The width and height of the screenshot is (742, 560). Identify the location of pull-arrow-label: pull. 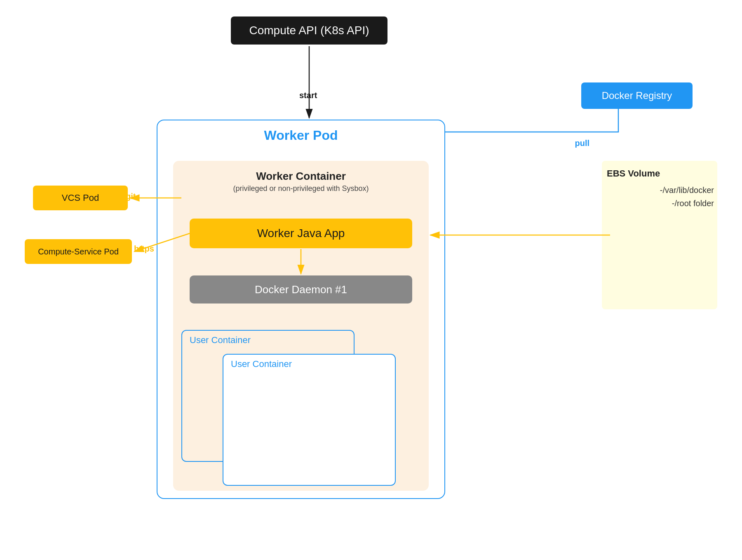
(582, 144).